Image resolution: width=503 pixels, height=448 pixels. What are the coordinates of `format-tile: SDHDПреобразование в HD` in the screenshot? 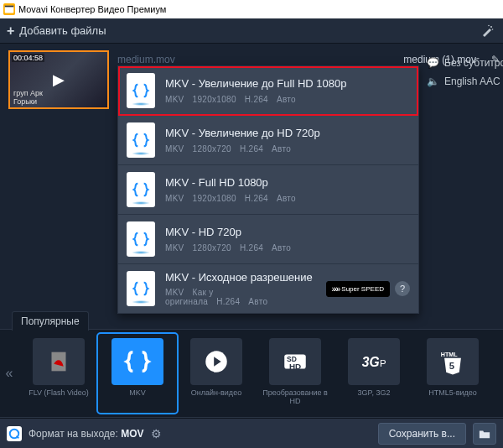 It's located at (295, 373).